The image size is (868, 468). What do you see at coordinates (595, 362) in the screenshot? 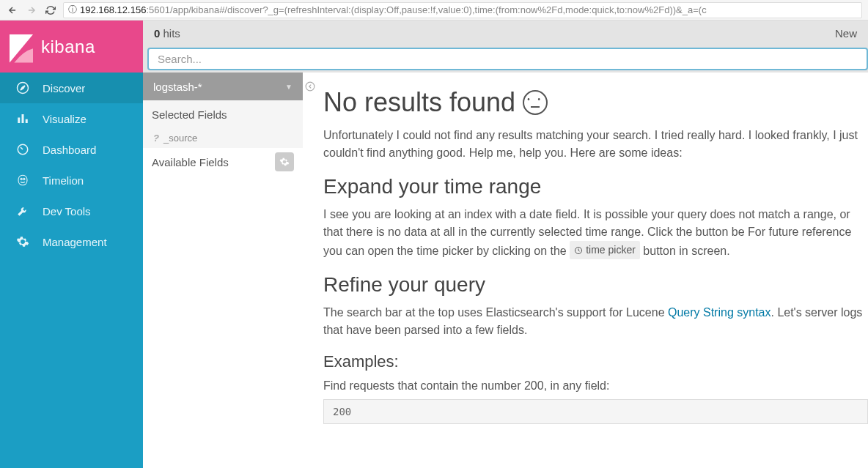
I see `examples-heading: Examples:` at bounding box center [595, 362].